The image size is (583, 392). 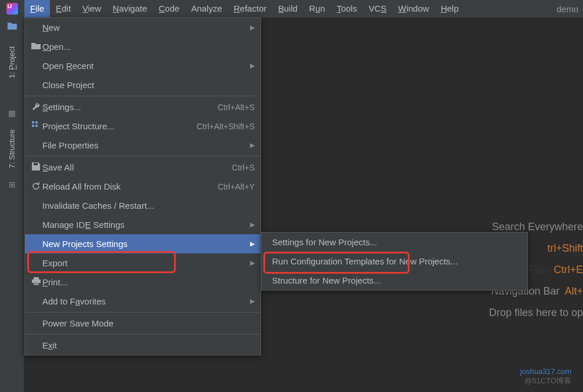 What do you see at coordinates (130, 107) in the screenshot?
I see `menu-item-label: Settings...` at bounding box center [130, 107].